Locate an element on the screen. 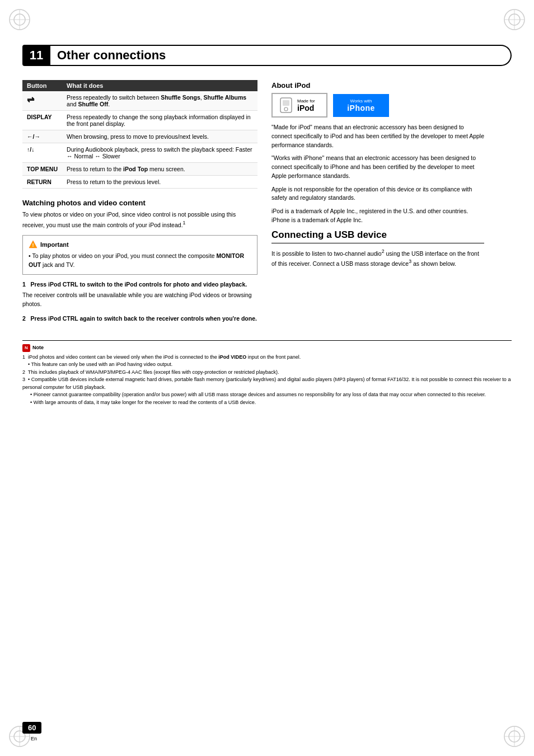 The image size is (534, 756). about-ipod-para1: "Made for iPod" means that an electronic… is located at coordinates (378, 137).